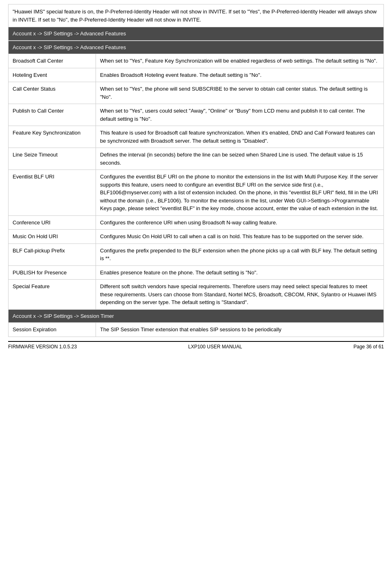  I want to click on section1-header-cell: Account x -> SIP Settings -> Advanced Fe…, so click(196, 47).